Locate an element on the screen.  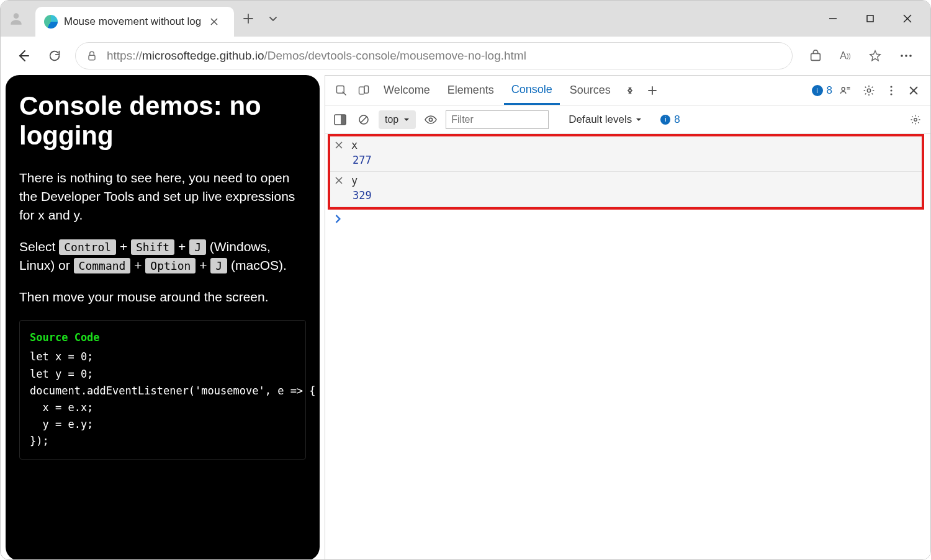
window-minimize-button is located at coordinates (833, 19).